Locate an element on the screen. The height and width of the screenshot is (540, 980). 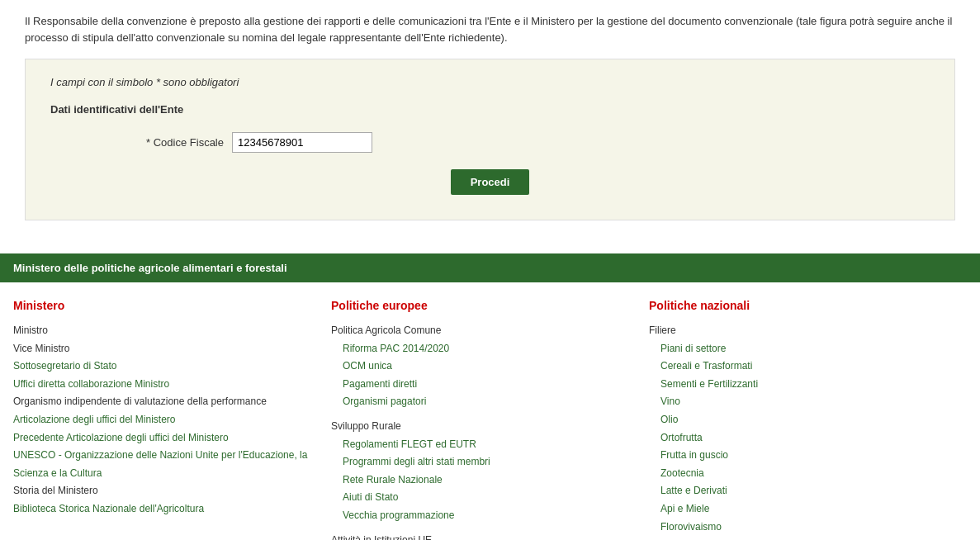
footer-link-latte: Latte e Derivati is located at coordinates (799, 491).